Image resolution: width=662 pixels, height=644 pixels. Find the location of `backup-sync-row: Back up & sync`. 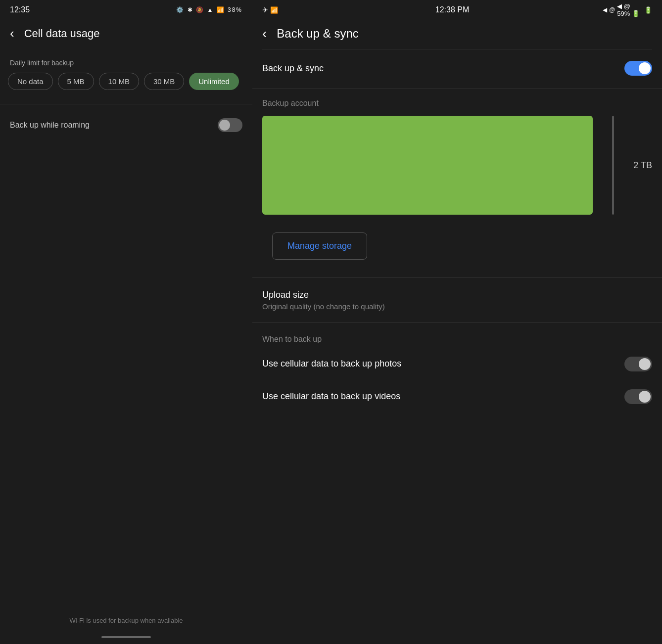

backup-sync-row: Back up & sync is located at coordinates (457, 68).